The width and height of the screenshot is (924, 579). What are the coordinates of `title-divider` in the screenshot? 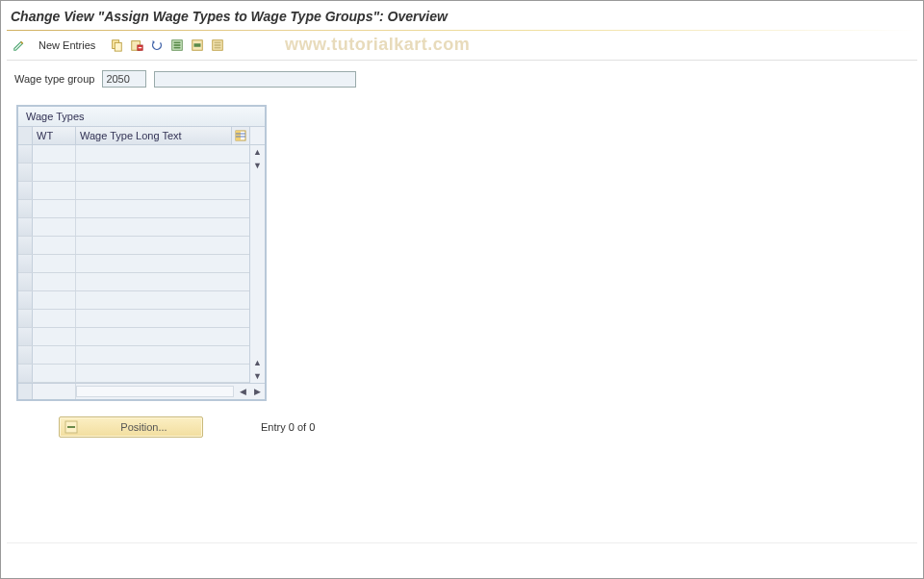 It's located at (462, 31).